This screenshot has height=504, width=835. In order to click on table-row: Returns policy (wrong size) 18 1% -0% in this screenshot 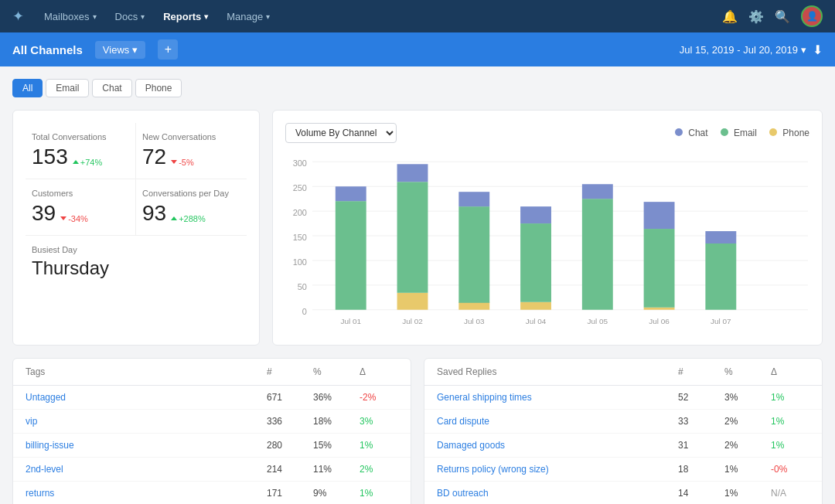, I will do `click(623, 470)`.